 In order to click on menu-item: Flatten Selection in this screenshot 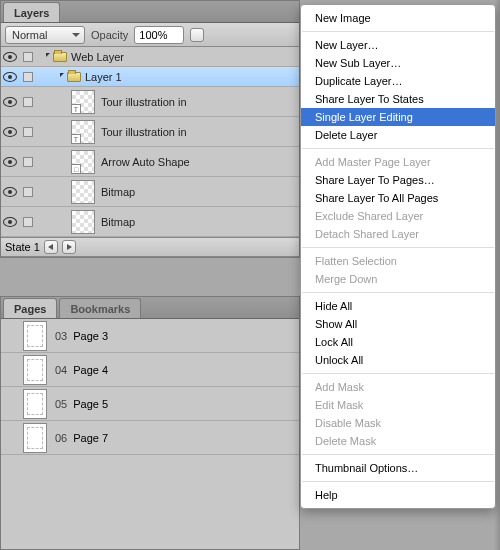, I will do `click(398, 261)`.